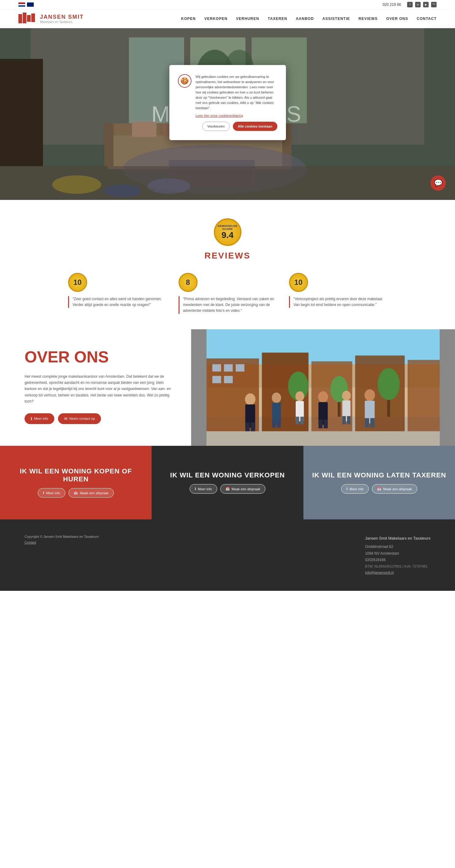 The width and height of the screenshot is (455, 868). What do you see at coordinates (228, 475) in the screenshot?
I see `cta-verkopen-title: IK WIL EEN WONING VERKOPEN` at bounding box center [228, 475].